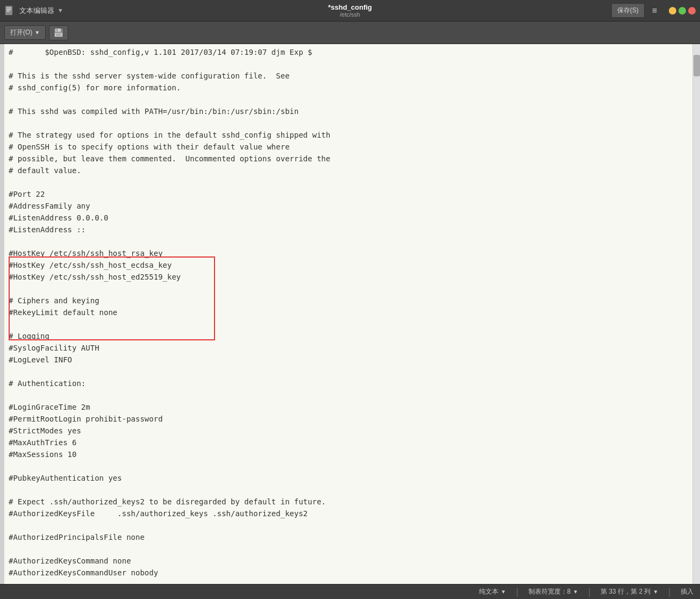 The height and width of the screenshot is (599, 700). Describe the element at coordinates (682, 11) in the screenshot. I see `maximize-button` at that location.